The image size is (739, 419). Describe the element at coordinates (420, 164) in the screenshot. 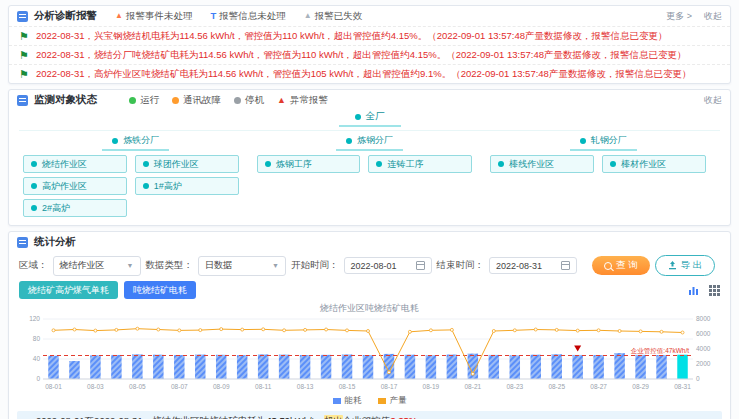

I see `monitor-node: 连铸工序` at that location.